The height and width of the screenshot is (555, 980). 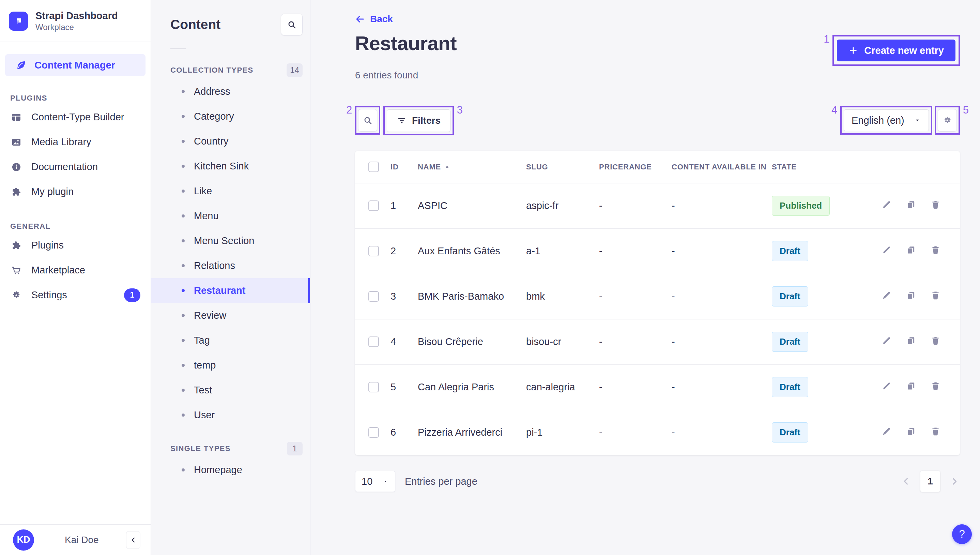 What do you see at coordinates (657, 206) in the screenshot?
I see `table-row: 1ASPICaspic-fr--Published` at bounding box center [657, 206].